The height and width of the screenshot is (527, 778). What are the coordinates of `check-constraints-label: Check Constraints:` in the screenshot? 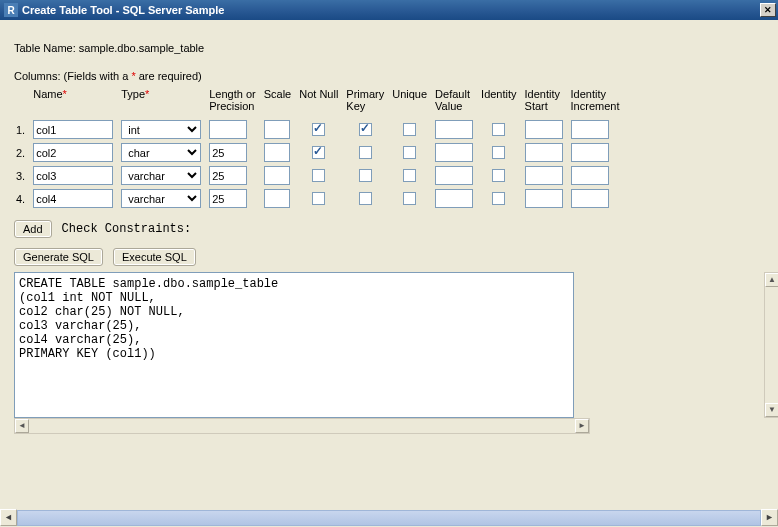 It's located at (127, 229).